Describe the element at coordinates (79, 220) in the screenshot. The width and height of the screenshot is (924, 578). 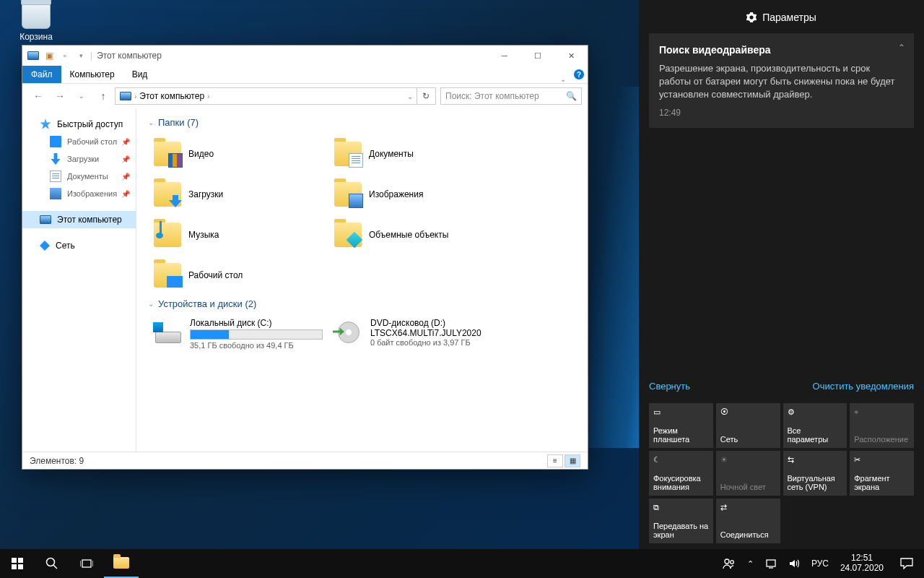
I see `nav-this-pc: Этот компьютер` at that location.